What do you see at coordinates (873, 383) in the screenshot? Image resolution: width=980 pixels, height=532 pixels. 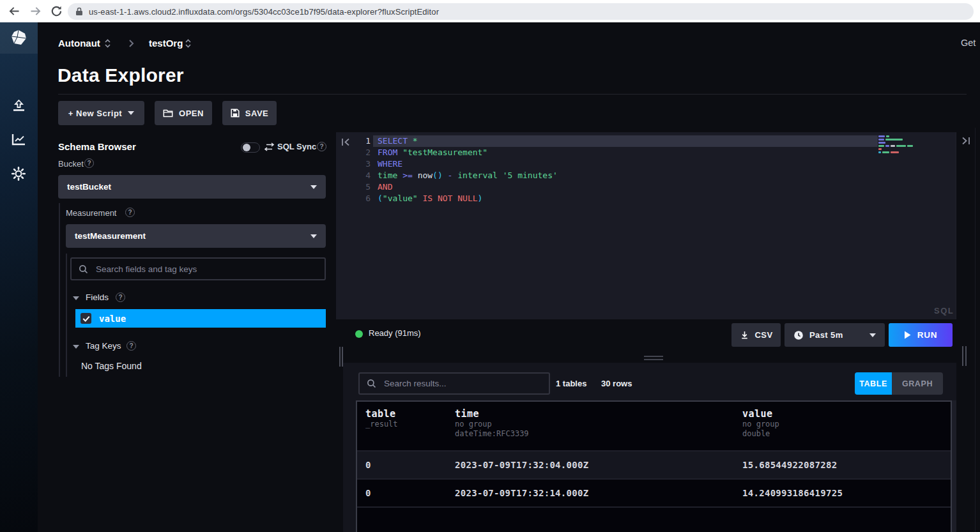 I see `tab-table: TABLE` at bounding box center [873, 383].